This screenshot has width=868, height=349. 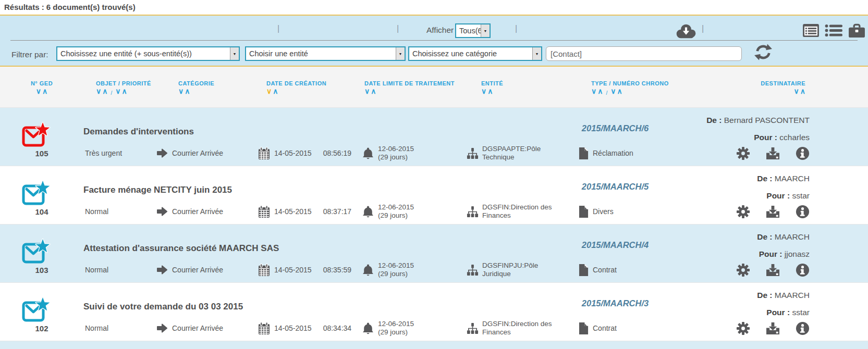 What do you see at coordinates (120, 270) in the screenshot?
I see `priority: Normal` at bounding box center [120, 270].